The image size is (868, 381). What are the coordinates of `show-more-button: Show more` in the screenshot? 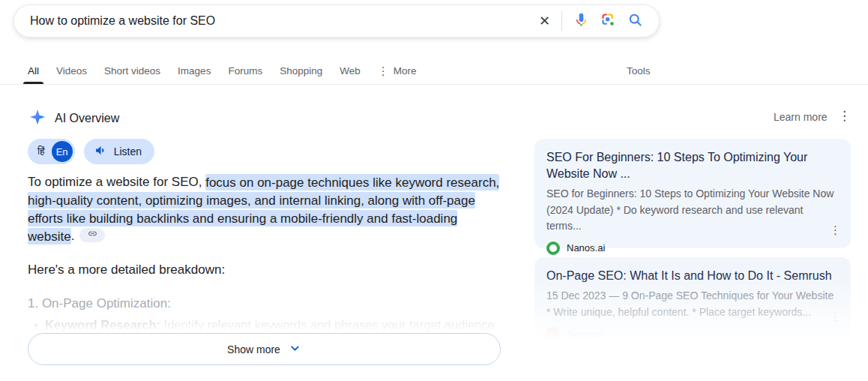 It's located at (264, 350).